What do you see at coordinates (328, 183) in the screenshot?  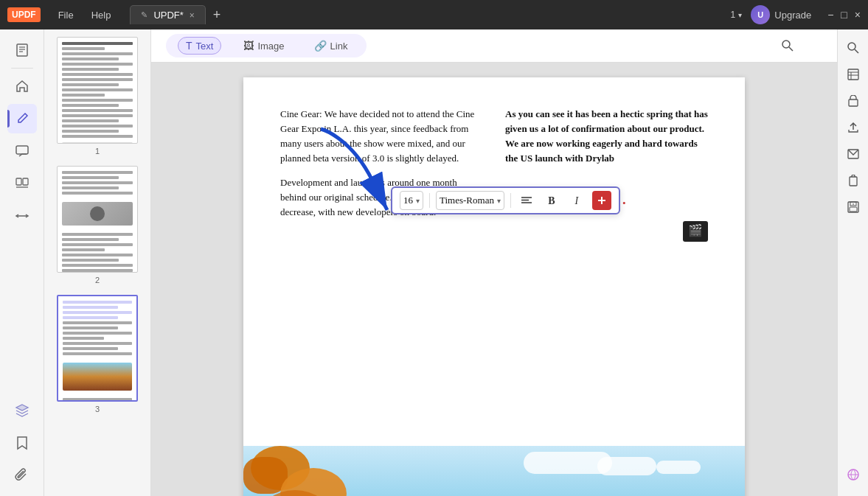 I see `col1-para2-bold: Development and launch` at bounding box center [328, 183].